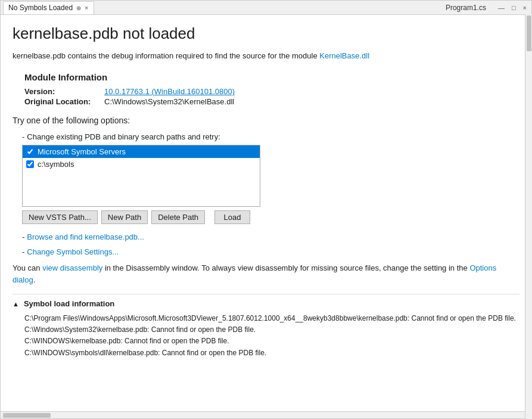 The height and width of the screenshot is (419, 532). What do you see at coordinates (270, 137) in the screenshot?
I see `option1-header: - Change existing PDB and binary search …` at bounding box center [270, 137].